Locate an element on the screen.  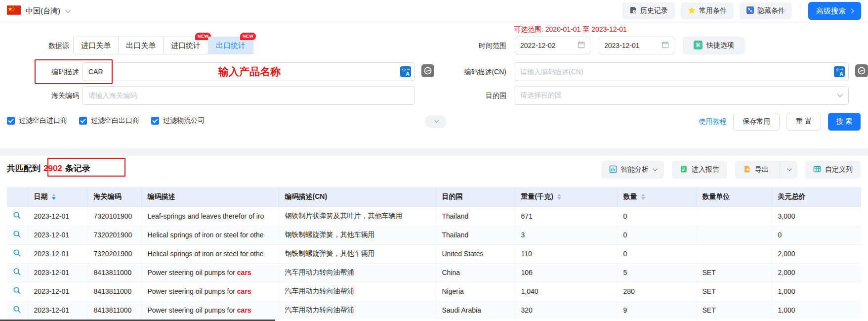
col-total: 美元总价 is located at coordinates (816, 197).